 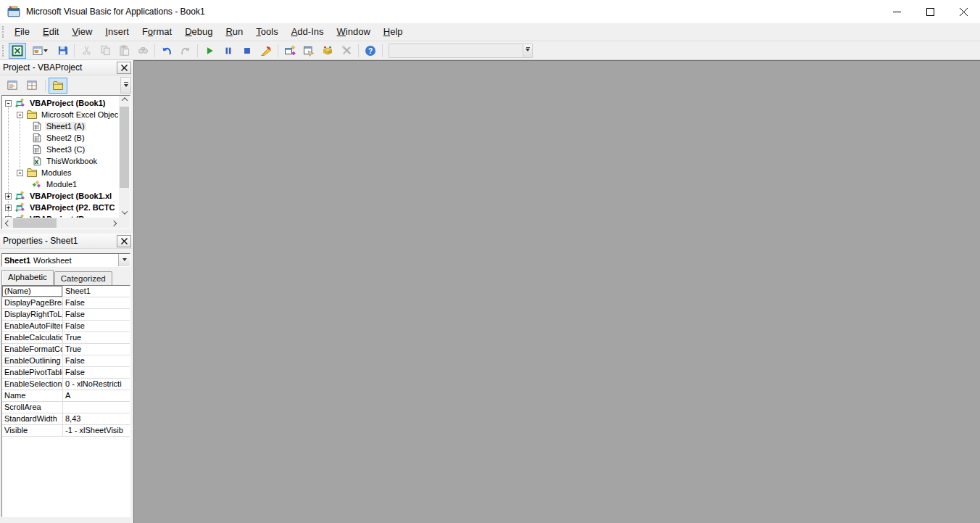 What do you see at coordinates (17, 51) in the screenshot?
I see `view-excel-button` at bounding box center [17, 51].